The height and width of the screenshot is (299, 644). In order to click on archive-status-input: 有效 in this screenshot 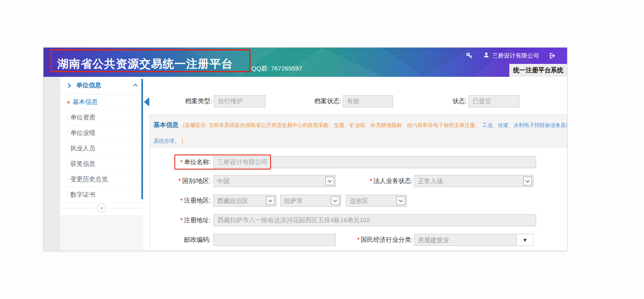, I will do `click(368, 101)`.